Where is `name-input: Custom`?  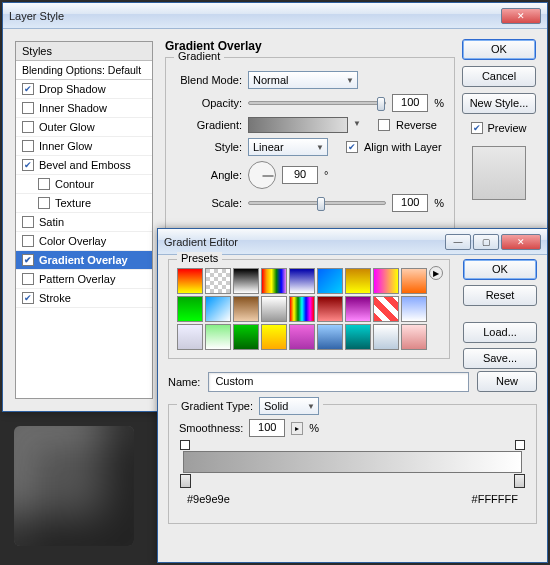
name-input: Custom is located at coordinates (338, 382).